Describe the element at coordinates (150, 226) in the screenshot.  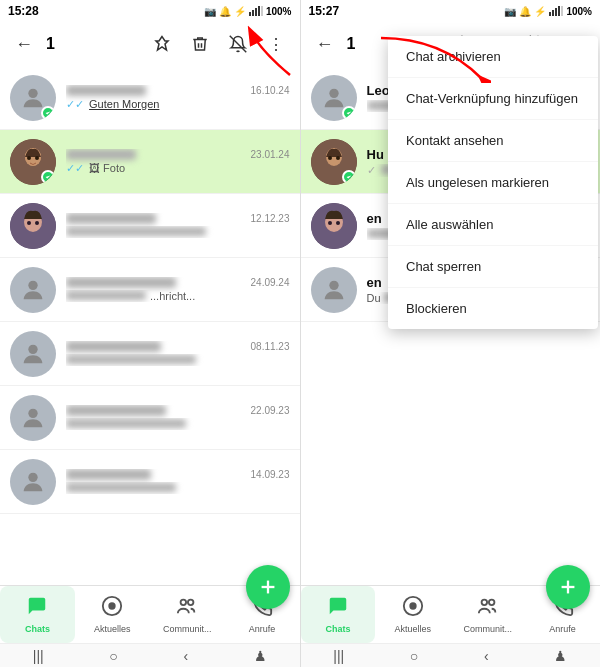
I see `left-chat-item-3: 12.12.23` at that location.